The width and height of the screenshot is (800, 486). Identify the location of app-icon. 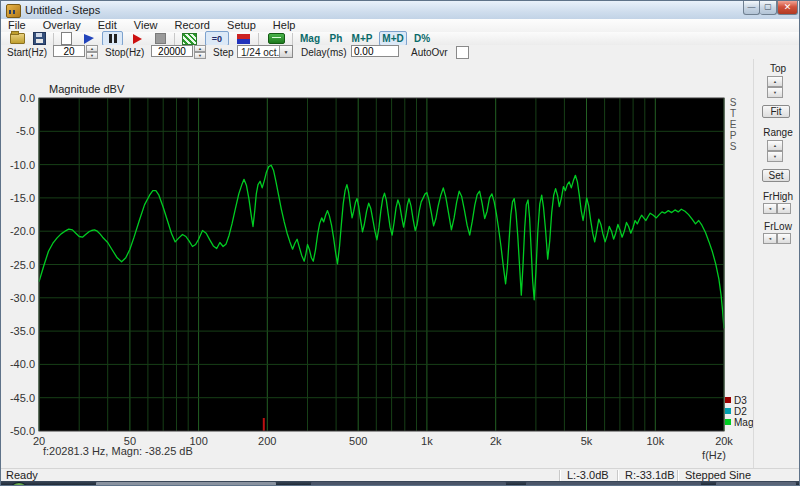
(14, 11).